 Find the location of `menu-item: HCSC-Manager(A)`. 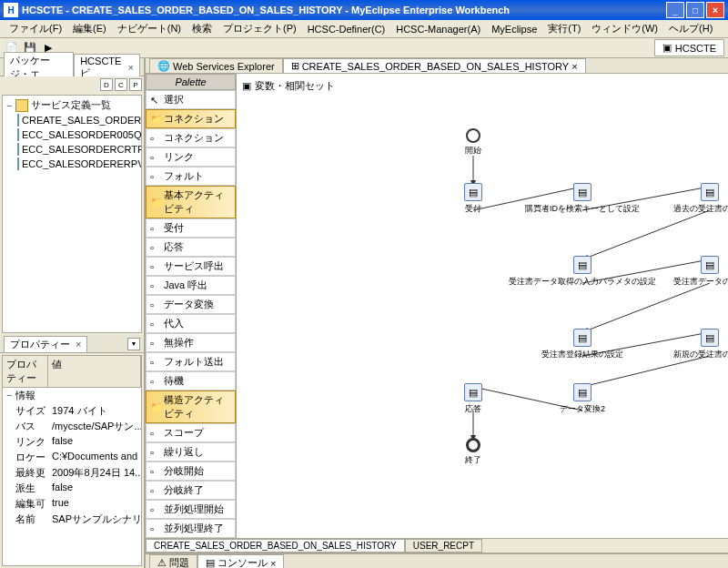

menu-item: HCSC-Manager(A) is located at coordinates (439, 29).